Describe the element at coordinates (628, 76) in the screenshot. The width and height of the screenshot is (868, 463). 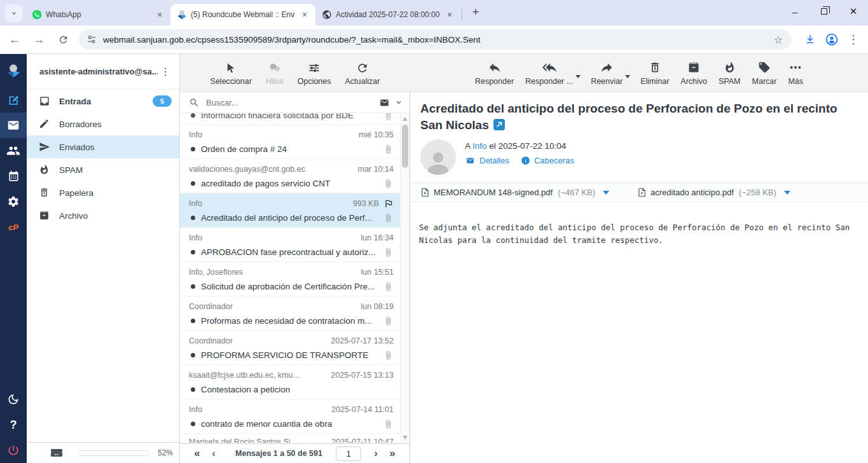
I see `forward-dropdown-caret` at that location.